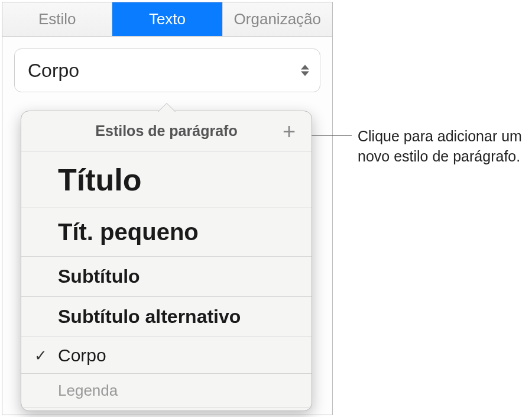 This screenshot has height=417, width=532. What do you see at coordinates (167, 180) in the screenshot?
I see `style-item-titulo: Título` at bounding box center [167, 180].